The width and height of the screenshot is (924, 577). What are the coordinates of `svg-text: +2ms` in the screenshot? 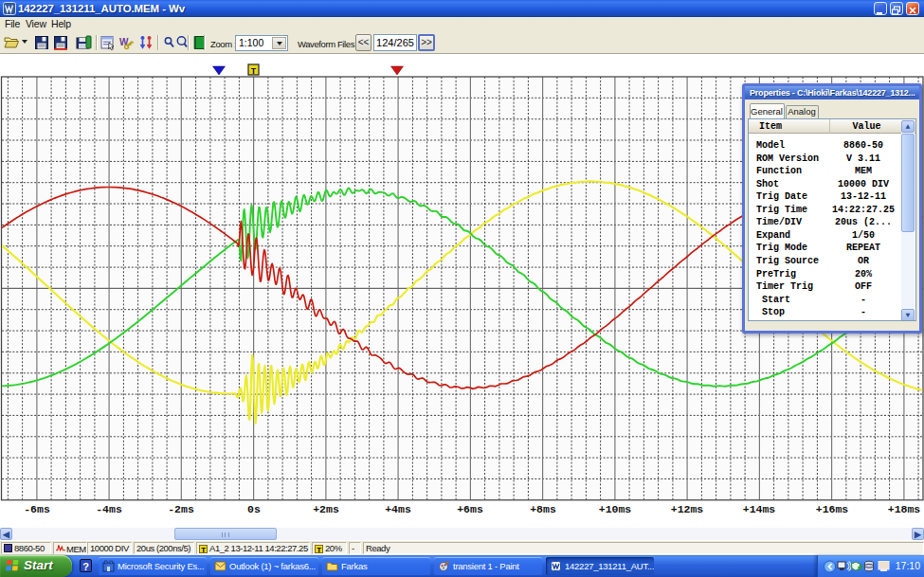 It's located at (326, 510).